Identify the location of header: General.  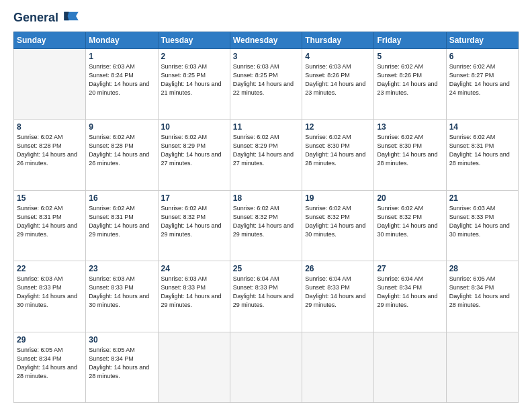
(266, 17).